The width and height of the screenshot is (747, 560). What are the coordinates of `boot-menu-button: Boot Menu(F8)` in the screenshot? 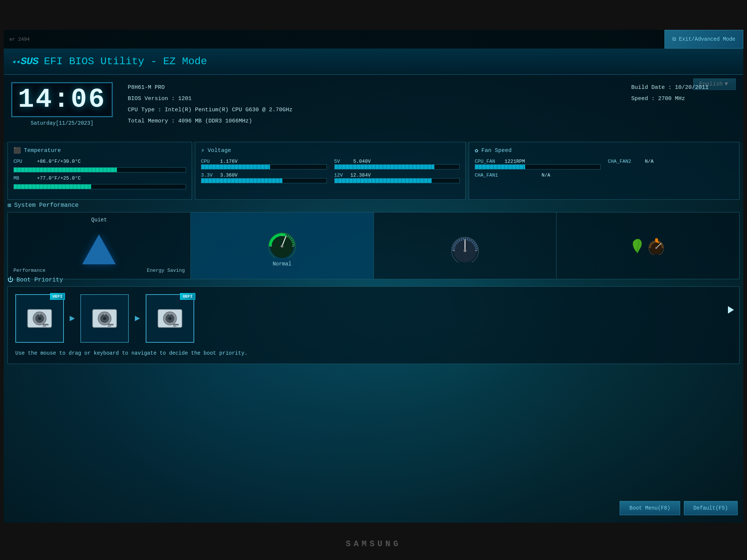 It's located at (650, 508).